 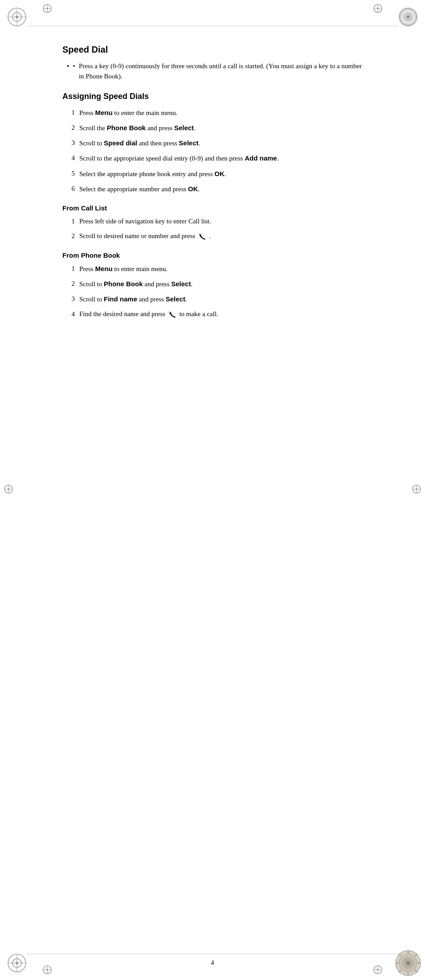 I want to click on step-num-4: 4, so click(x=71, y=158).